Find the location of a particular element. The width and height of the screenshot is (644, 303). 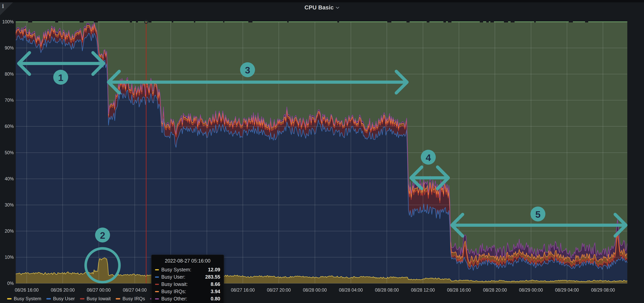

tooltip-series-value: 8.66 is located at coordinates (216, 284).